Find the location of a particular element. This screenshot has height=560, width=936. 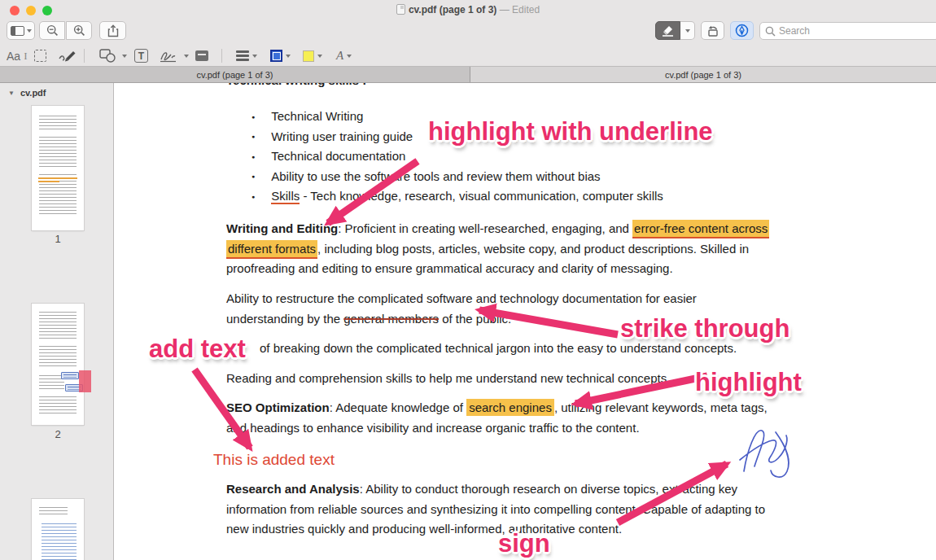

doc-paragraph-research: Research and Analysis: Ability to conduc… is located at coordinates (496, 510).